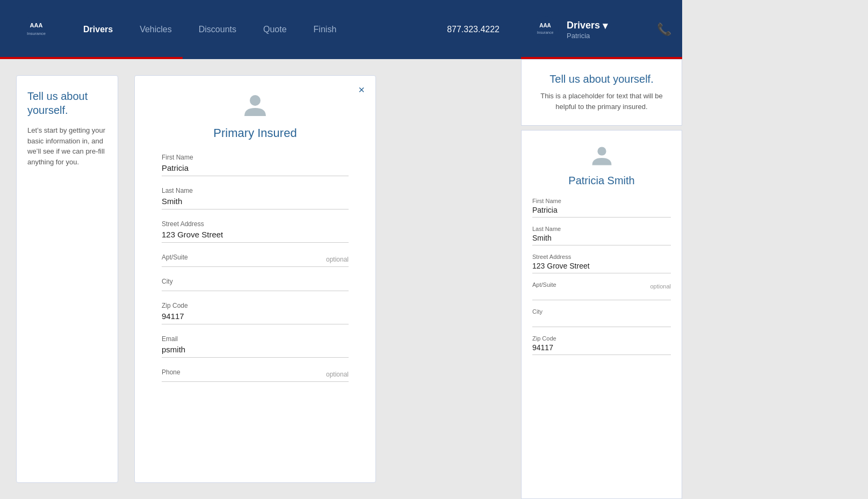 This screenshot has width=868, height=499. Describe the element at coordinates (291, 30) in the screenshot. I see `nav-items: Drivers Vehicles Discounts Quote Finish …` at that location.